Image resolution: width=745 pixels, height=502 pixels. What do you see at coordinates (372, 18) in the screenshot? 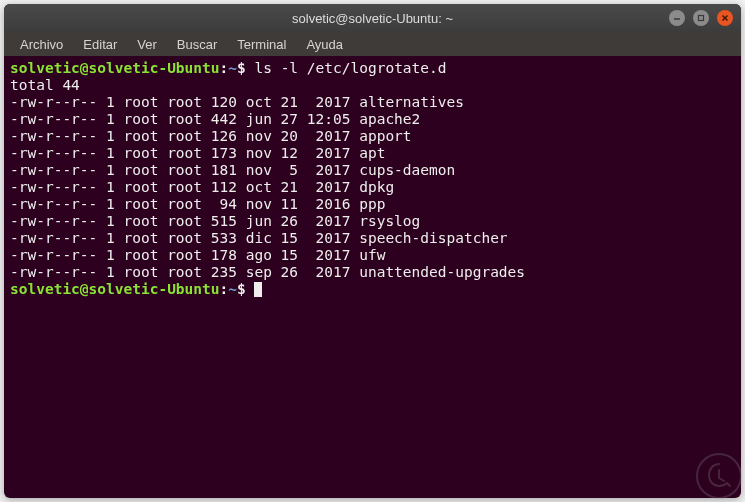
I see `title-bar: solvetic@solvetic-Ubuntu: ~` at bounding box center [372, 18].